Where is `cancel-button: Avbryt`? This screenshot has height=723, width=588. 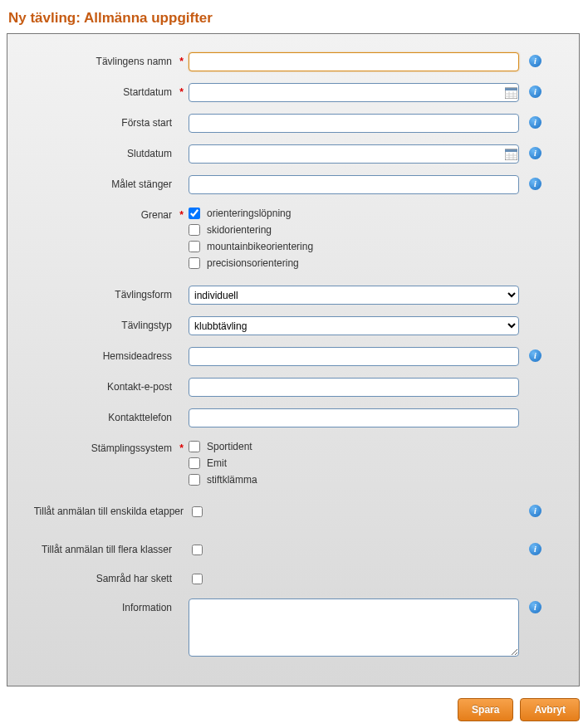
cancel-button: Avbryt is located at coordinates (550, 710).